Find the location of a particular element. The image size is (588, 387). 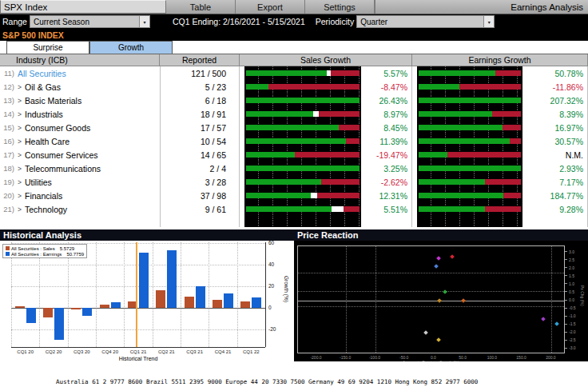

sales-bar is located at coordinates (76, 309).